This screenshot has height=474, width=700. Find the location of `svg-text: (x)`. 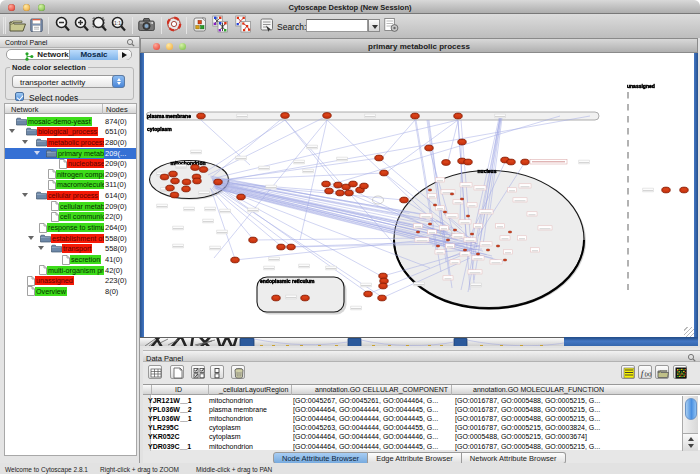

svg-text: (x) is located at coordinates (648, 374).